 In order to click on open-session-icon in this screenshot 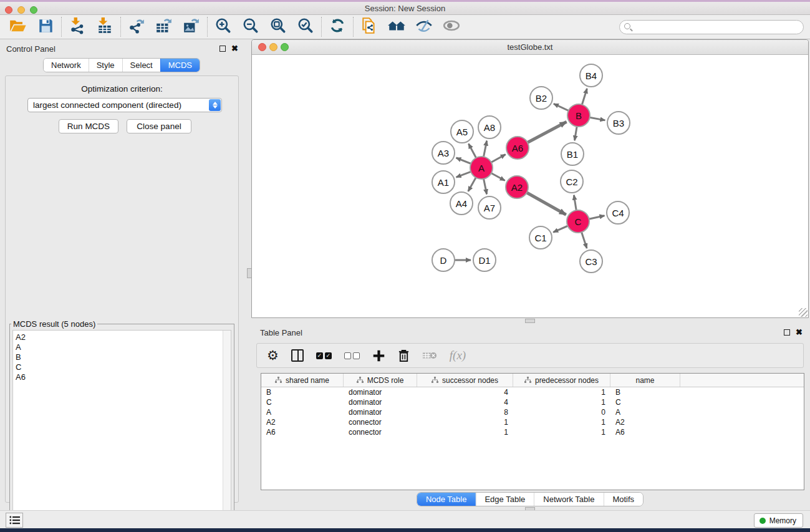, I will do `click(18, 27)`.